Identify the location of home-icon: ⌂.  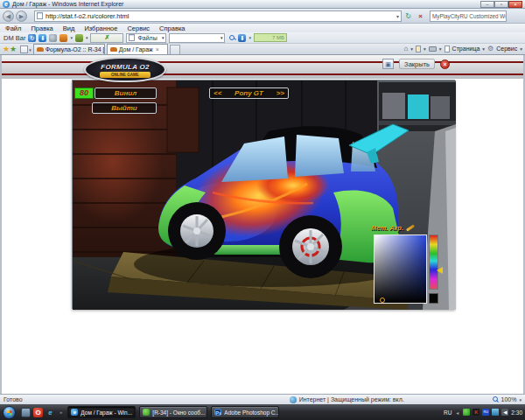
(406, 49).